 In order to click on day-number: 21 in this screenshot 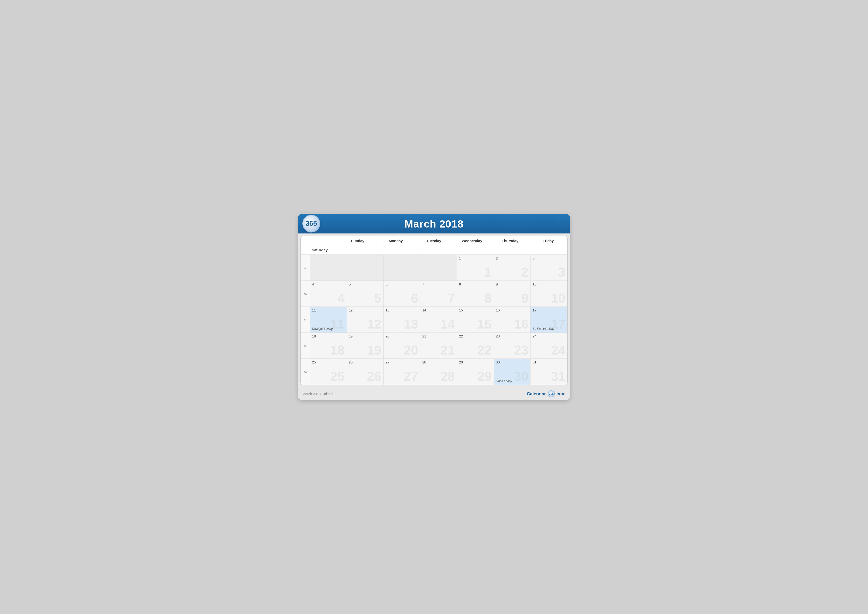, I will do `click(439, 336)`.